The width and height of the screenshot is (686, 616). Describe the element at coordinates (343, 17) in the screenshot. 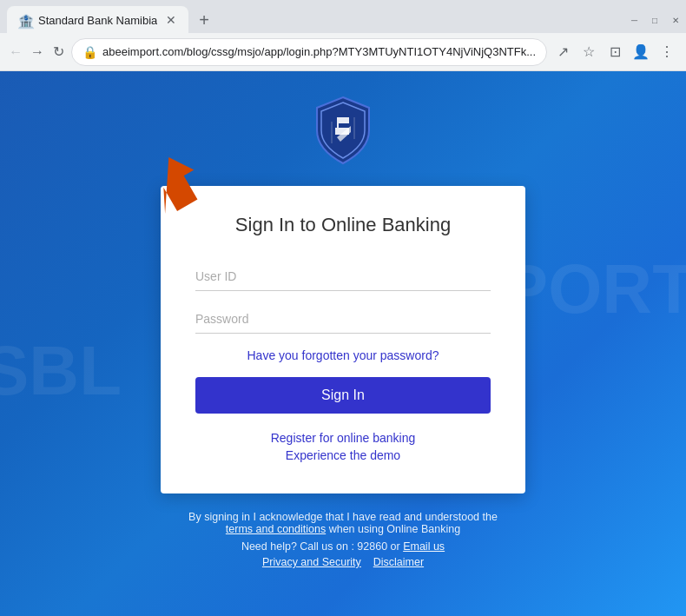

I see `title-bar: 🏦 Standard Bank Namibia ✕ + ─ □ ✕` at that location.